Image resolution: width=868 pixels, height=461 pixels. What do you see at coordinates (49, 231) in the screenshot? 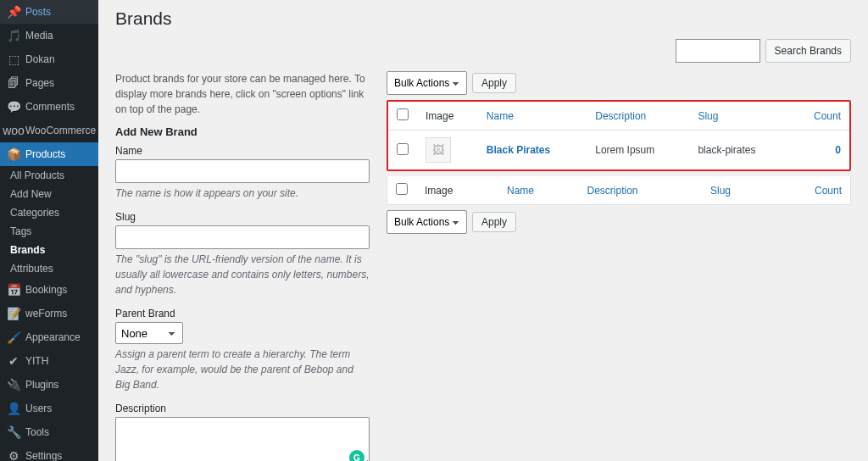
I see `subnav-tags: Tags` at bounding box center [49, 231].